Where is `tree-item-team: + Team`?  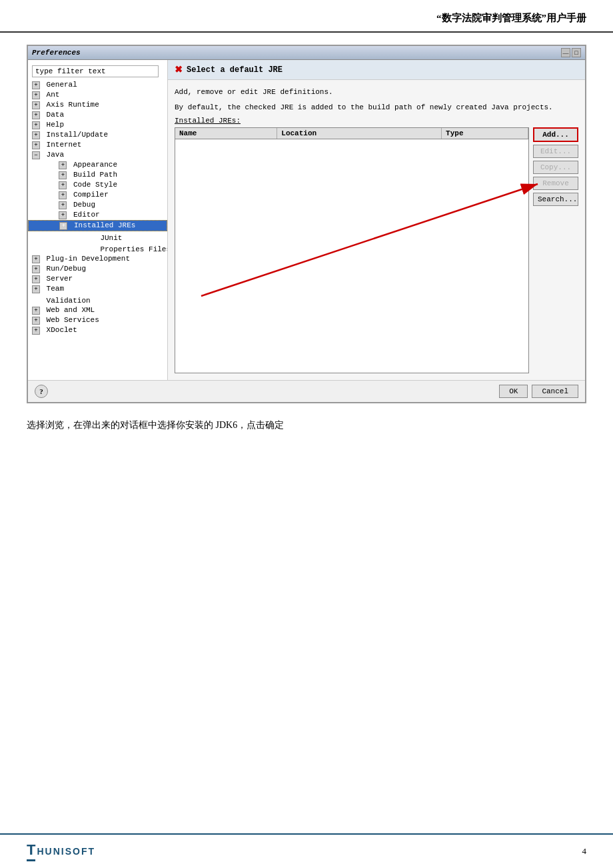
tree-item-team: + Team is located at coordinates (97, 289).